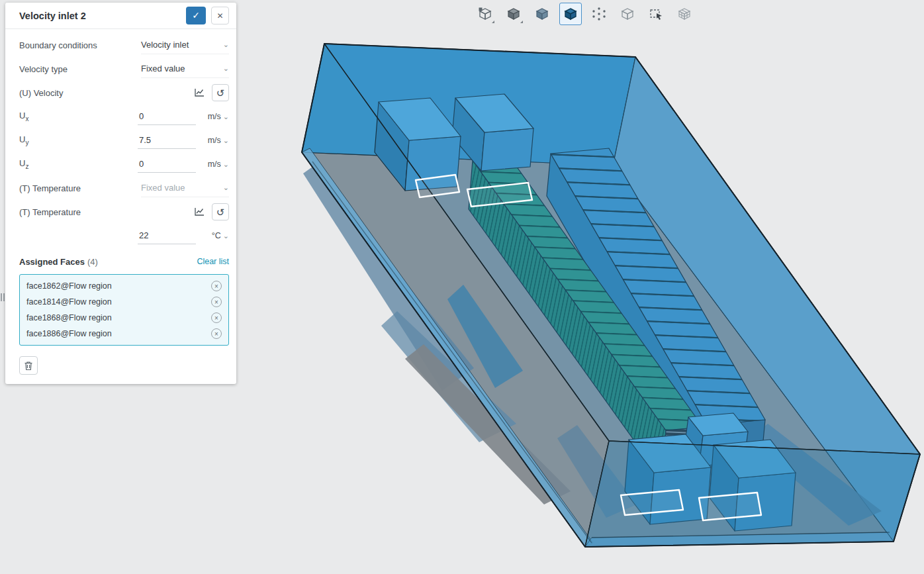 The height and width of the screenshot is (574, 924). What do you see at coordinates (120, 16) in the screenshot?
I see `panel-header: Velocity inlet 2 ✓ ✕` at bounding box center [120, 16].